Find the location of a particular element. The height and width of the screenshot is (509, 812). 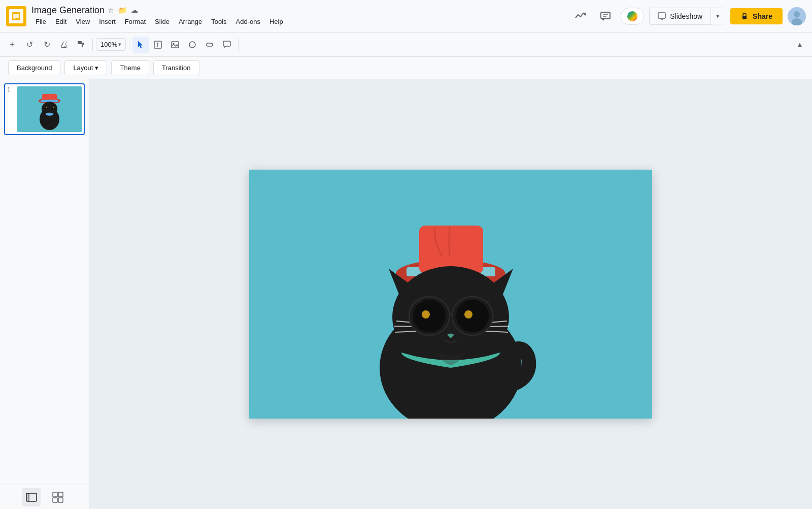

transition-button: Transition is located at coordinates (177, 68).